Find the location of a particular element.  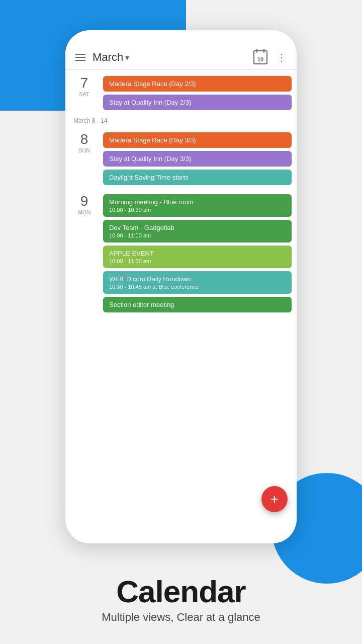

event-title: WIRED.com Daily Rundown is located at coordinates (197, 279).